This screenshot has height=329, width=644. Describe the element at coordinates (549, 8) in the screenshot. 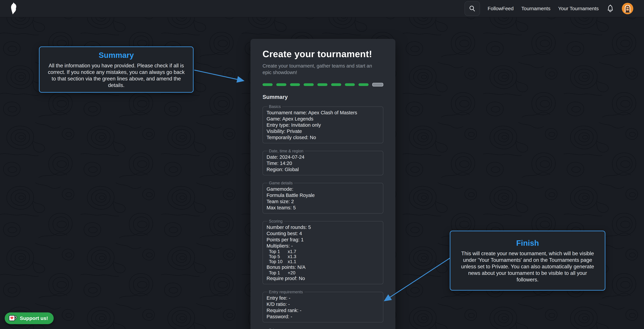

I see `navbar-right: FollowFeedTournamentsYour Tournaments` at that location.